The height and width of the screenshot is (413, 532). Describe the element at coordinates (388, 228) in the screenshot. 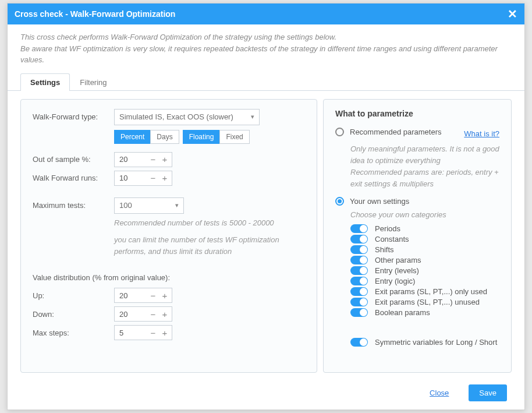

I see `category-label: Periods` at that location.